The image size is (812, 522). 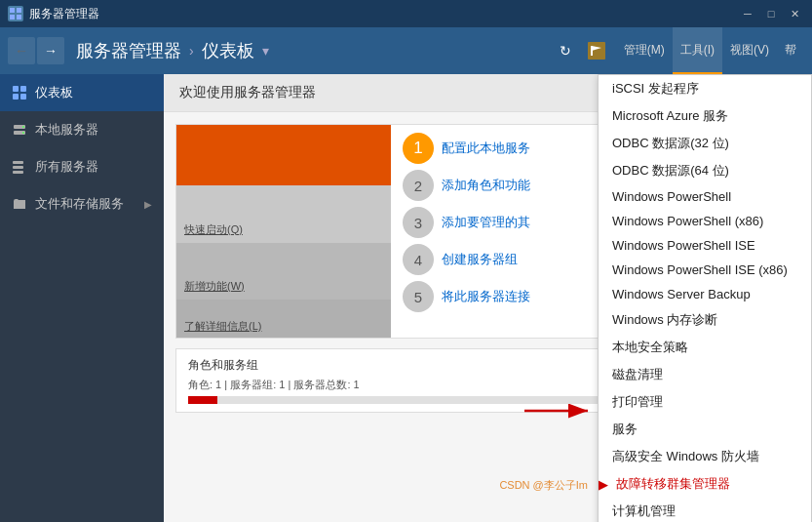 I want to click on menu-help: 帮, so click(x=791, y=51).